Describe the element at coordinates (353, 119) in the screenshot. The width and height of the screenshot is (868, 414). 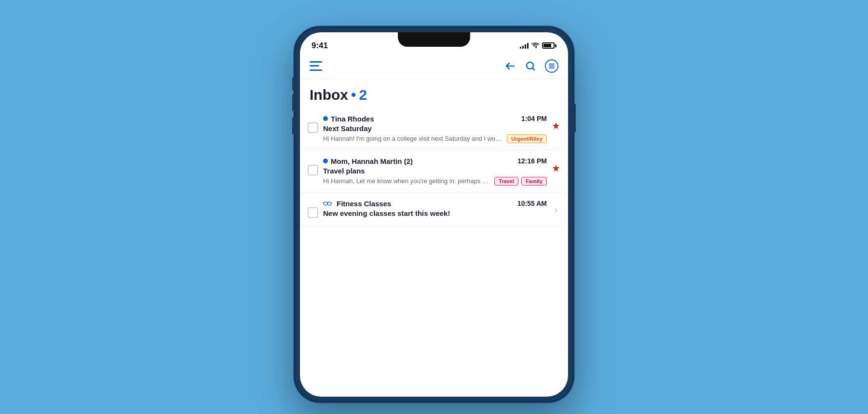
I see `sender-name: Tina Rhodes` at that location.